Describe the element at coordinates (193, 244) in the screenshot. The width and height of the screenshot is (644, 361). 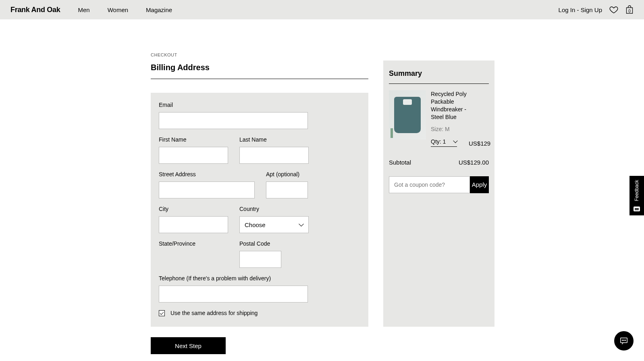
I see `state-label: State/Province` at that location.